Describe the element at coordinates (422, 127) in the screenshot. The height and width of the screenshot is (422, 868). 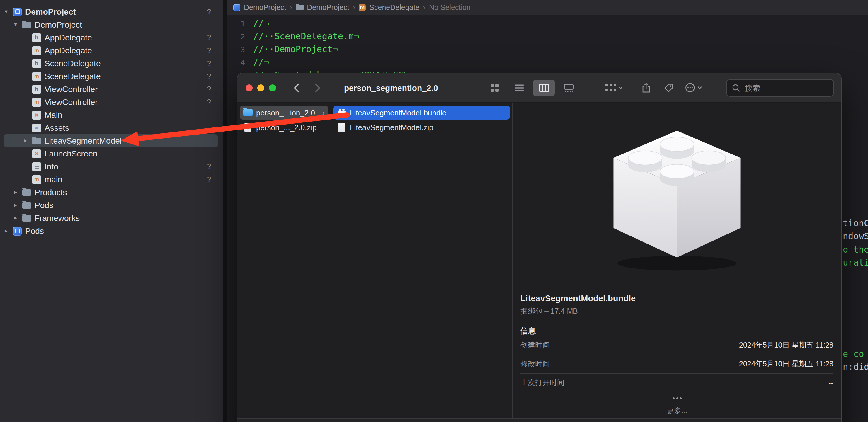
I see `finder-item-bundle-zip: LiteavSegmentModel.zip` at that location.